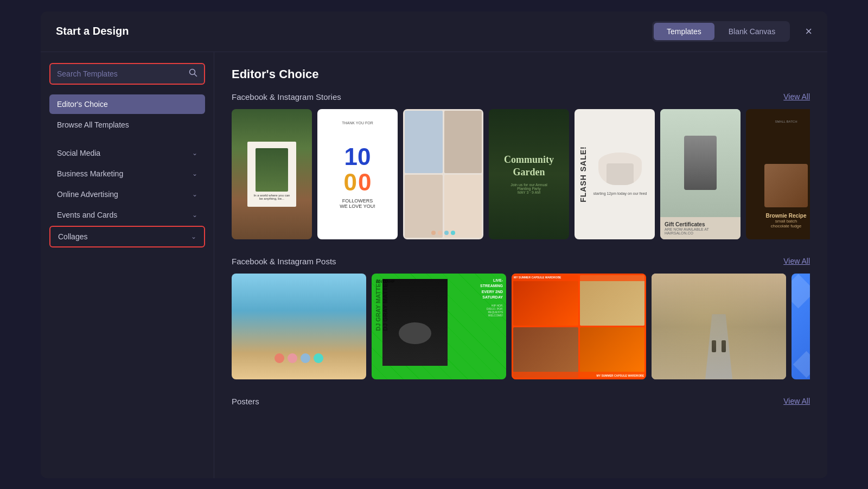 This screenshot has height=489, width=868. What do you see at coordinates (127, 125) in the screenshot?
I see `sidebar-item-browse-all: Browse All Templates` at bounding box center [127, 125].